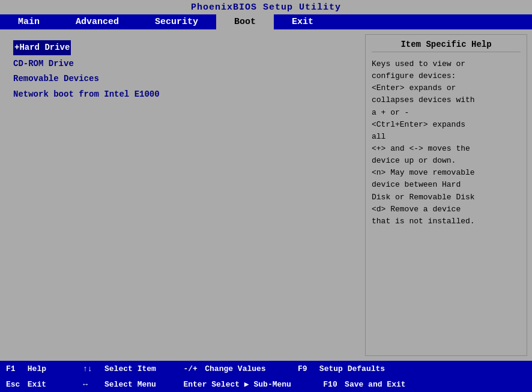  I want to click on key-f9: F9, so click(306, 369).